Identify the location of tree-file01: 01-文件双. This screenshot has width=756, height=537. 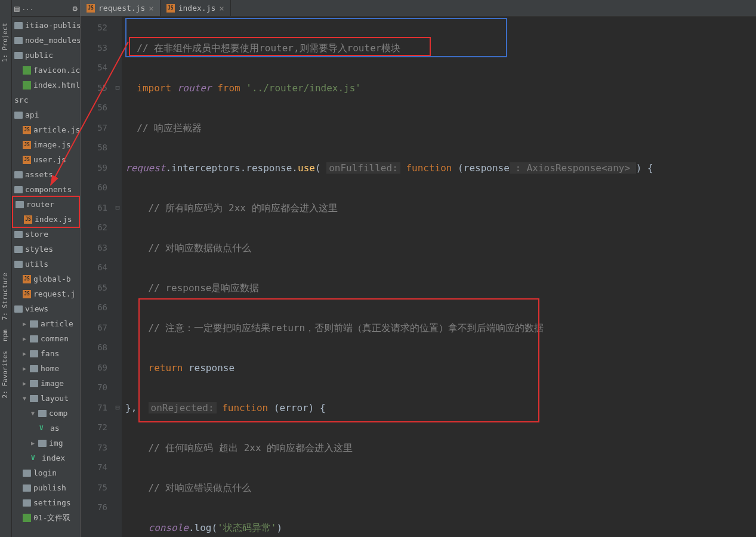
(46, 518).